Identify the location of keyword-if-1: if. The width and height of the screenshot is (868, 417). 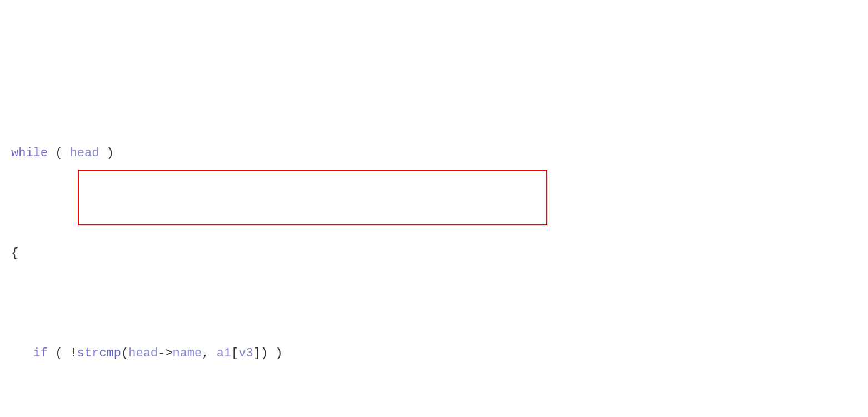
(41, 354).